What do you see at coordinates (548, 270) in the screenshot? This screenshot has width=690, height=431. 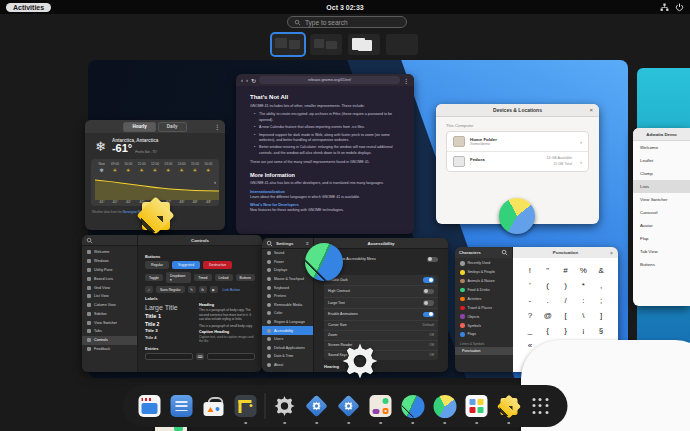 I see `character-cell: "` at bounding box center [548, 270].